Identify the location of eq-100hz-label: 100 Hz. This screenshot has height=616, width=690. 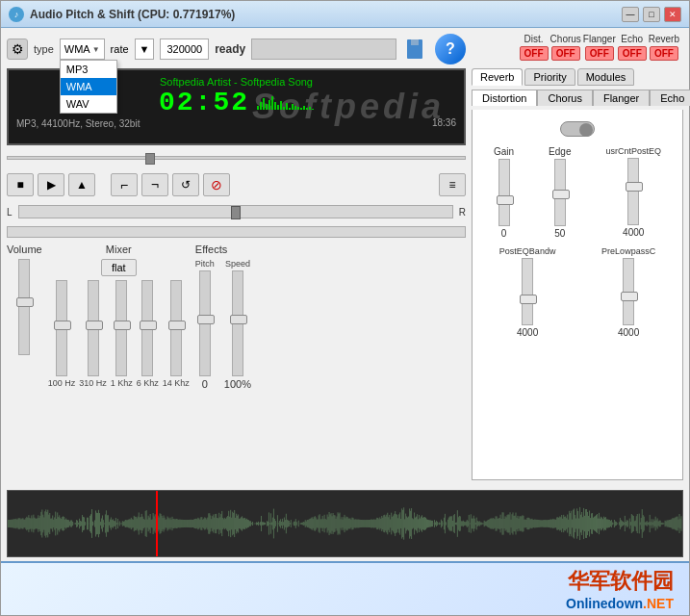
(62, 383).